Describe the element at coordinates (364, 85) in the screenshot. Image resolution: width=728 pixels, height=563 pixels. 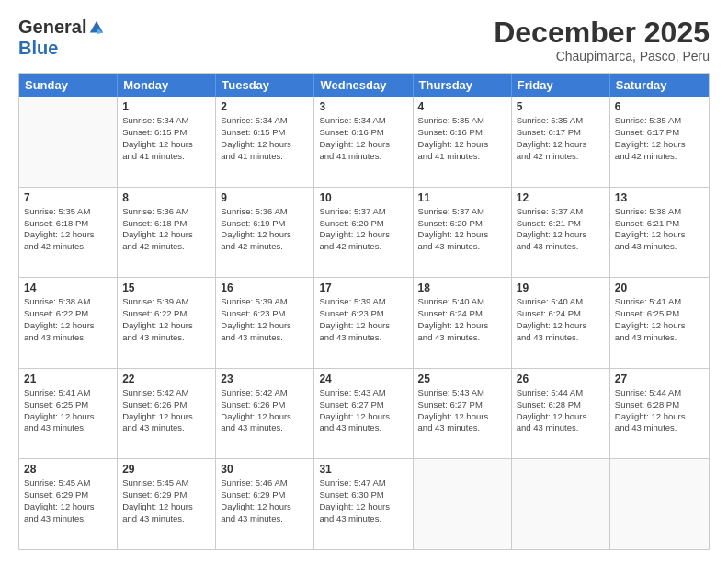
I see `header-wednesday: Wednesday` at that location.